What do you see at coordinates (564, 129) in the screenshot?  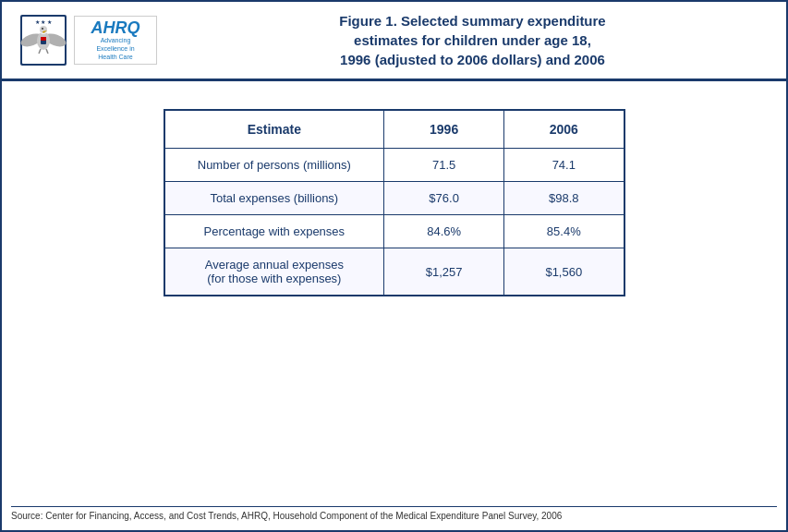 I see `col-header-2006: 2006` at bounding box center [564, 129].